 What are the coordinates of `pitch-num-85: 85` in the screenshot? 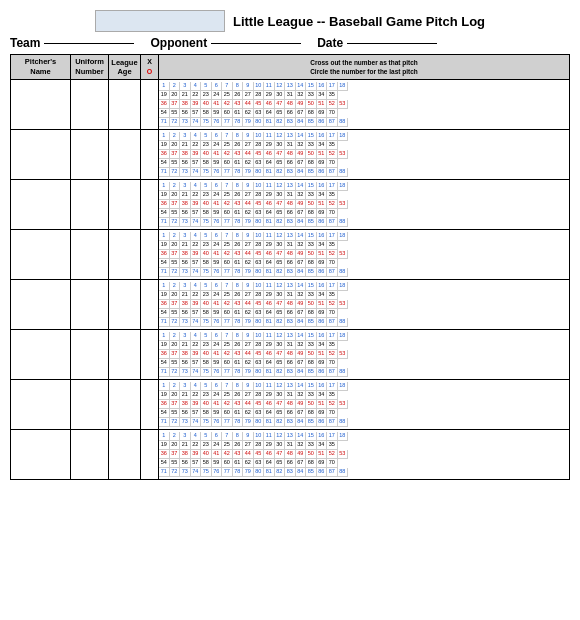 It's located at (312, 372).